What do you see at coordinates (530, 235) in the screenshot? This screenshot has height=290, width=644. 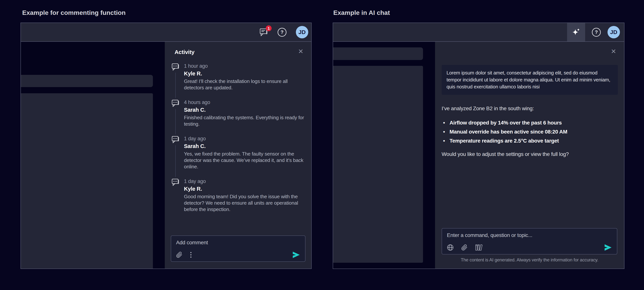 I see `chat-input` at bounding box center [530, 235].